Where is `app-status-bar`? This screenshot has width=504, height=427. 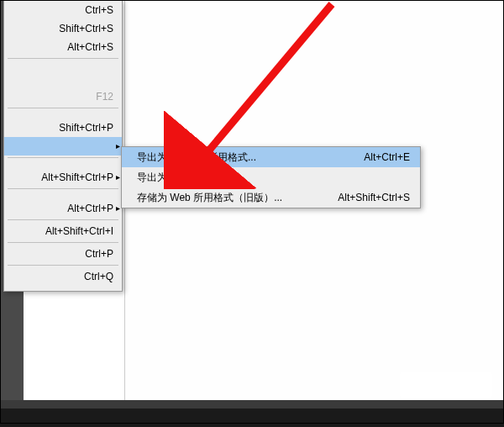 app-status-bar is located at coordinates (252, 418).